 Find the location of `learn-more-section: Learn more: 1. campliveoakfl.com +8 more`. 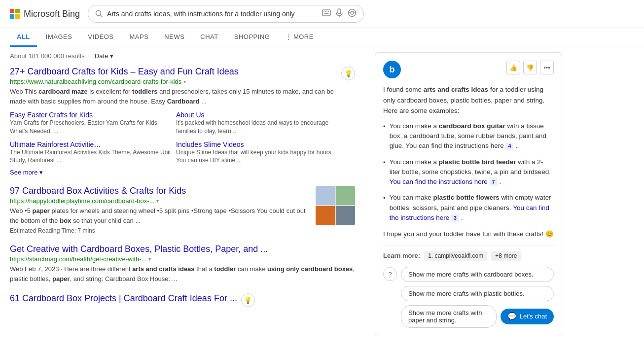

learn-more-section: Learn more: 1. campliveoakfl.com +8 more is located at coordinates (468, 253).